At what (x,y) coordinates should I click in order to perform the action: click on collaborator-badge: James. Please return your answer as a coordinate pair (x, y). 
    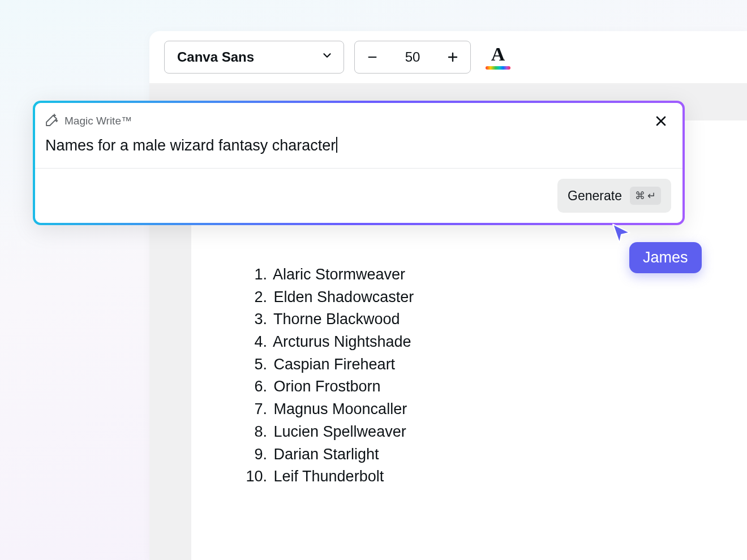
    Looking at the image, I should click on (666, 258).